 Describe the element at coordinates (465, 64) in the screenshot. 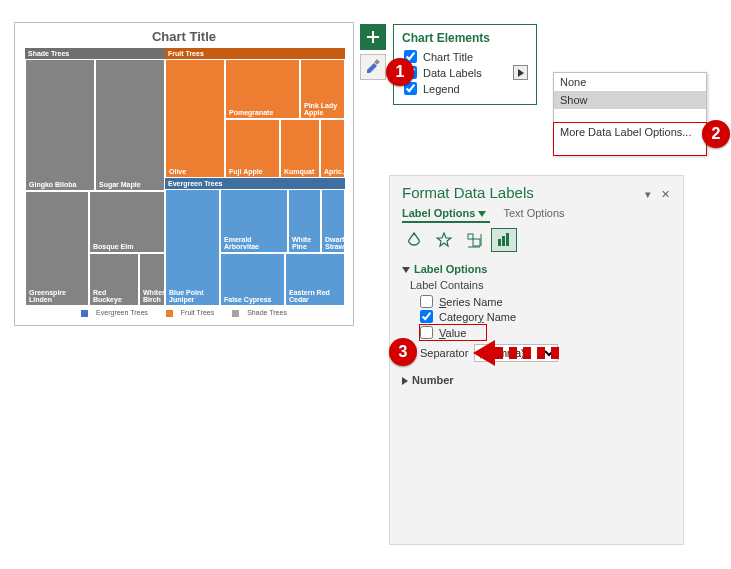

I see `chart-elements-flyout: Chart Elements Chart Title Data Labels L…` at that location.